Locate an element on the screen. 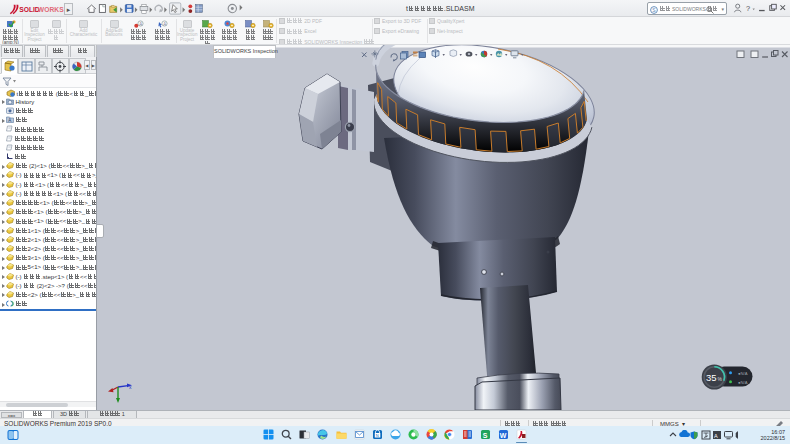 This screenshot has height=444, width=790. svg-text: 35 is located at coordinates (712, 378).